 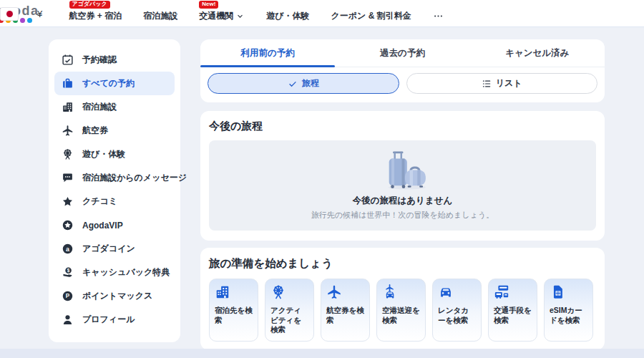 I want to click on sidebar-item-label: 予約確認, so click(x=99, y=60).